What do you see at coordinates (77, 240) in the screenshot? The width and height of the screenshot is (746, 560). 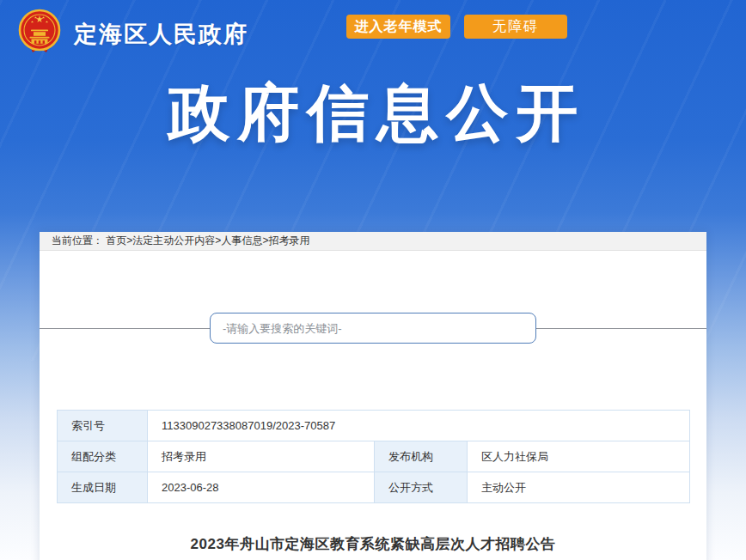 I see `breadcrumb-prefix: 当前位置：` at bounding box center [77, 240].